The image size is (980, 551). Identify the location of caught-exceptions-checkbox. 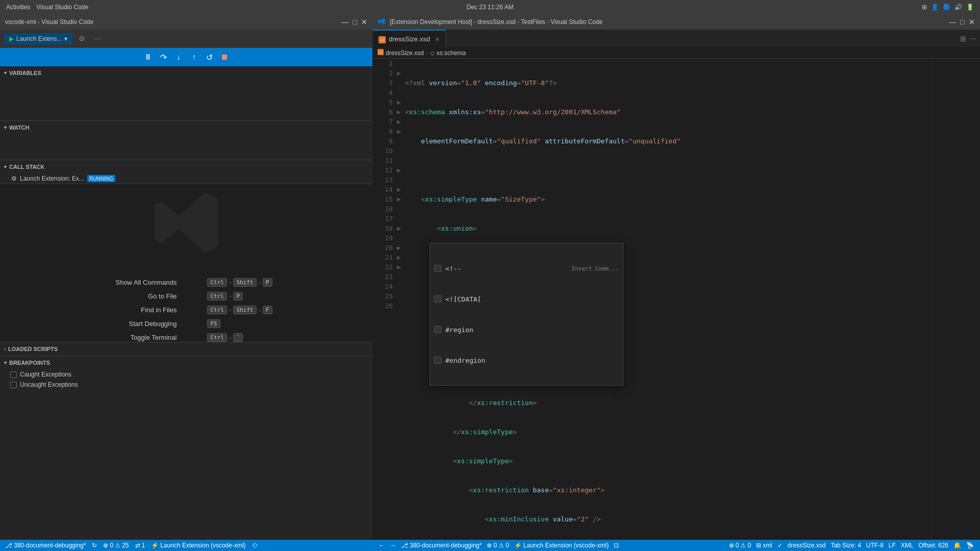
(13, 374).